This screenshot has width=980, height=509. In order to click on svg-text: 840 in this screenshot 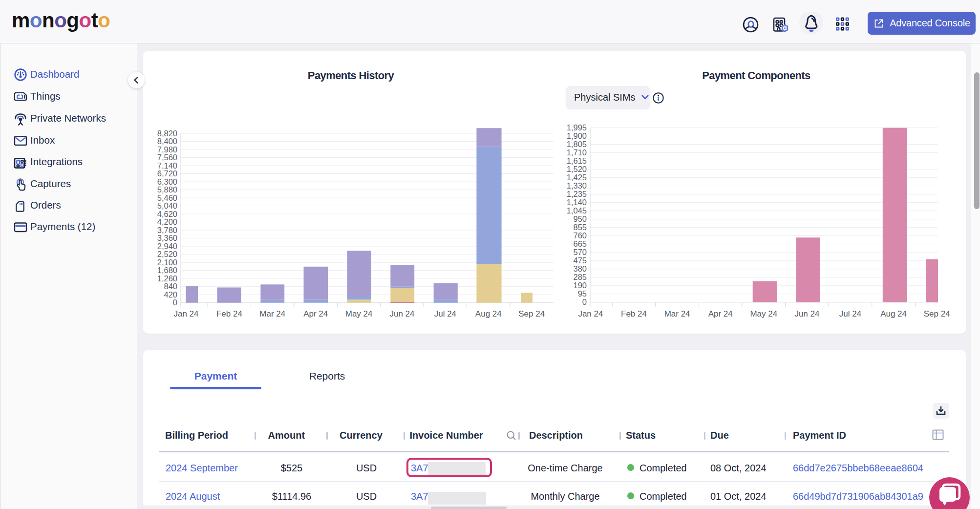, I will do `click(170, 286)`.